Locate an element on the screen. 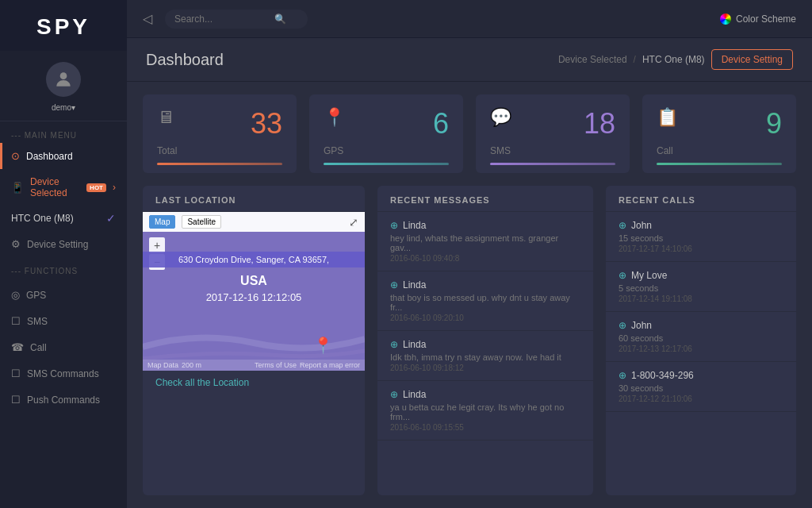  list-item: ⊕ Linda Idk tbh, imma try n stay away no… is located at coordinates (485, 356).